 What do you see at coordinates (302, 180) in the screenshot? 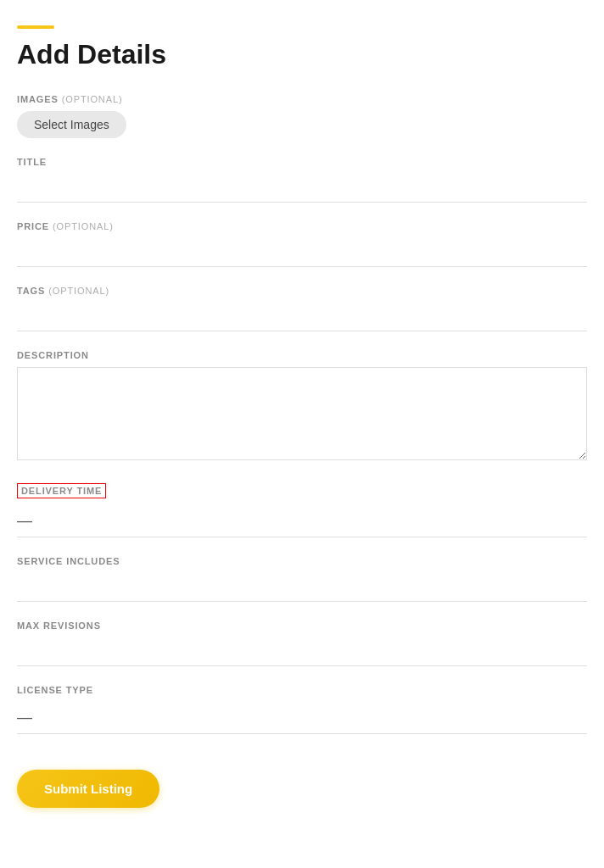
I see `title-section: TITLE` at bounding box center [302, 180].